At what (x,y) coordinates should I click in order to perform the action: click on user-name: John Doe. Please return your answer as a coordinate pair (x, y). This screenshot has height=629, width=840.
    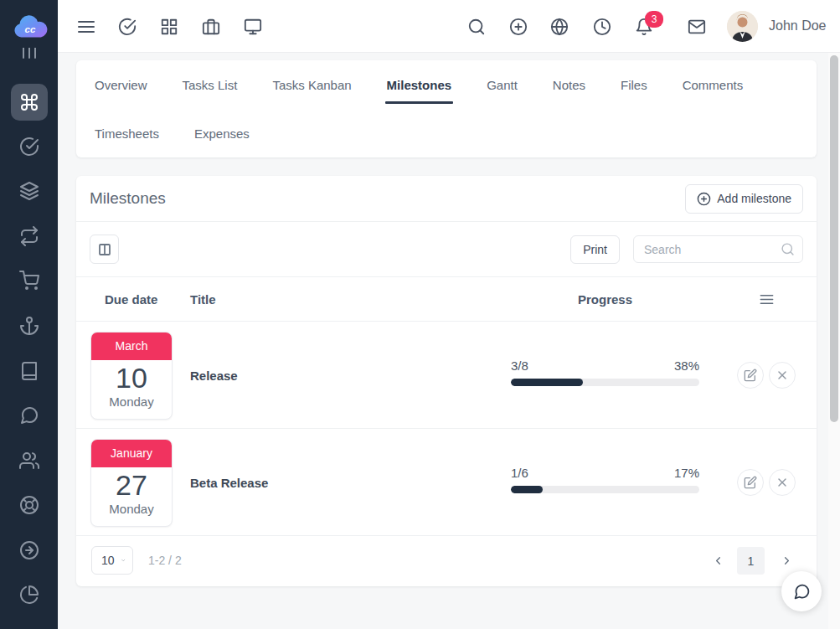
    Looking at the image, I should click on (797, 26).